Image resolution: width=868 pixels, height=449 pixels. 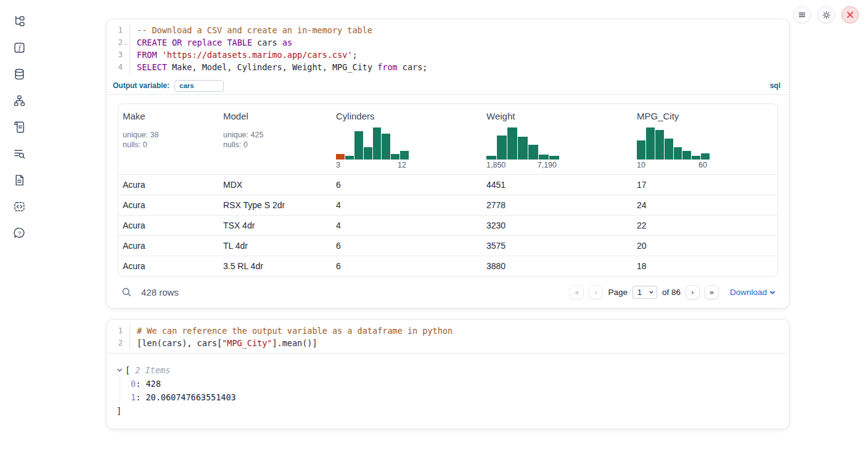 I want to click on histogram-max-label: 12, so click(x=402, y=165).